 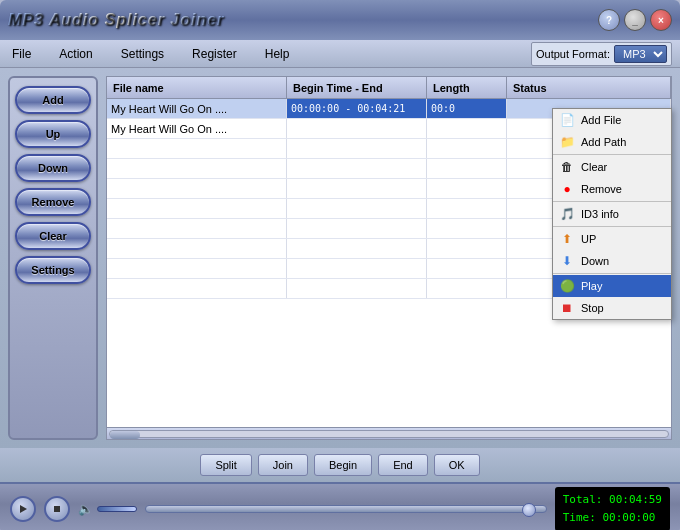 I want to click on output-format-area: Output Format: MP3, so click(x=602, y=54).